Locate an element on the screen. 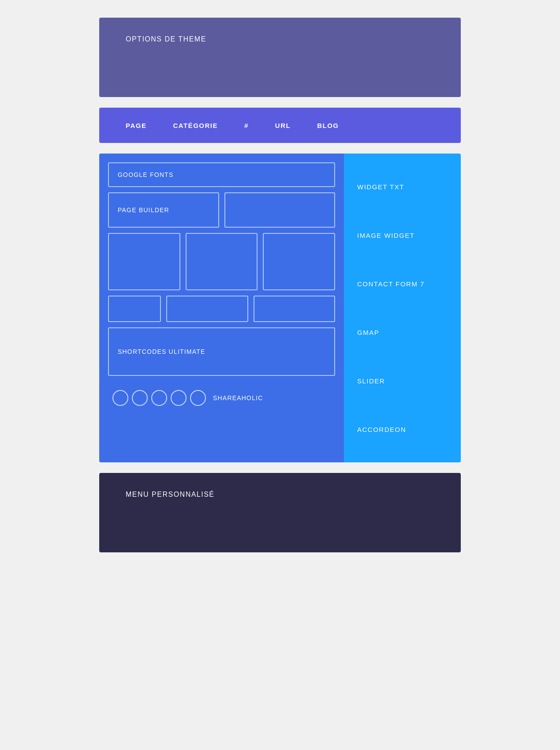  nav-item-hash: # is located at coordinates (246, 125).